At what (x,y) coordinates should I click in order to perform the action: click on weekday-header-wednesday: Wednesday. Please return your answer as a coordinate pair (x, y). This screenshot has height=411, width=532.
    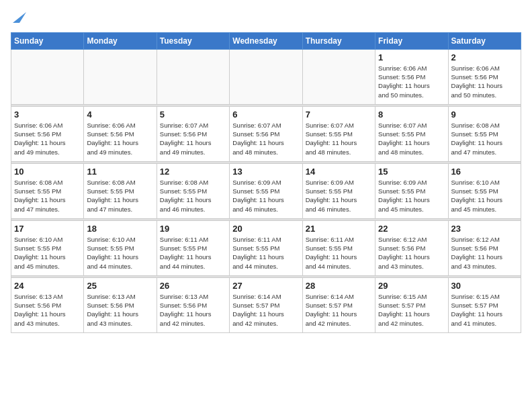
    Looking at the image, I should click on (266, 40).